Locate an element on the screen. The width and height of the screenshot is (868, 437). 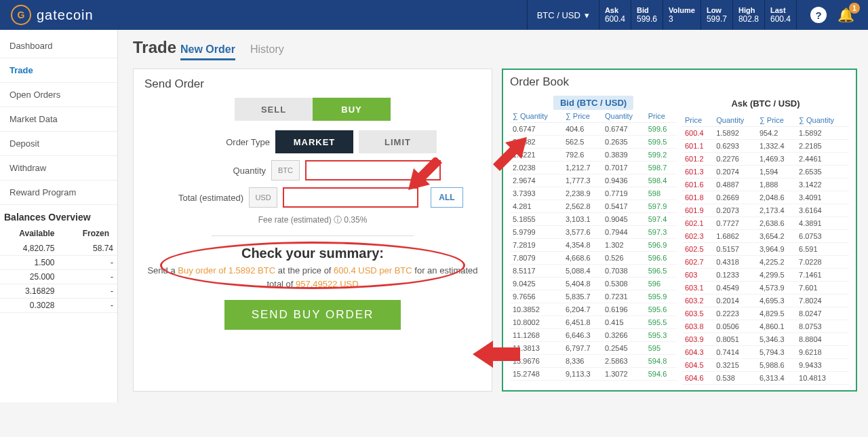
sell-toggle: SELL is located at coordinates (274, 109).